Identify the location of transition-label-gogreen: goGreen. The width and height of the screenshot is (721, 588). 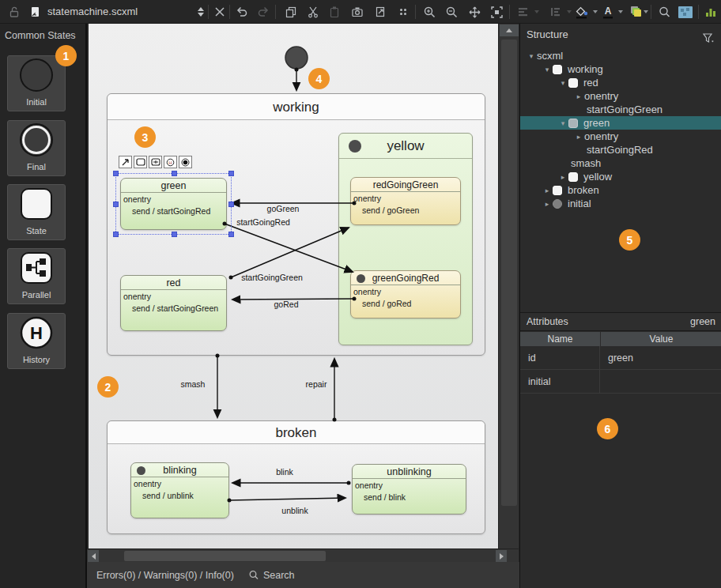
(283, 209).